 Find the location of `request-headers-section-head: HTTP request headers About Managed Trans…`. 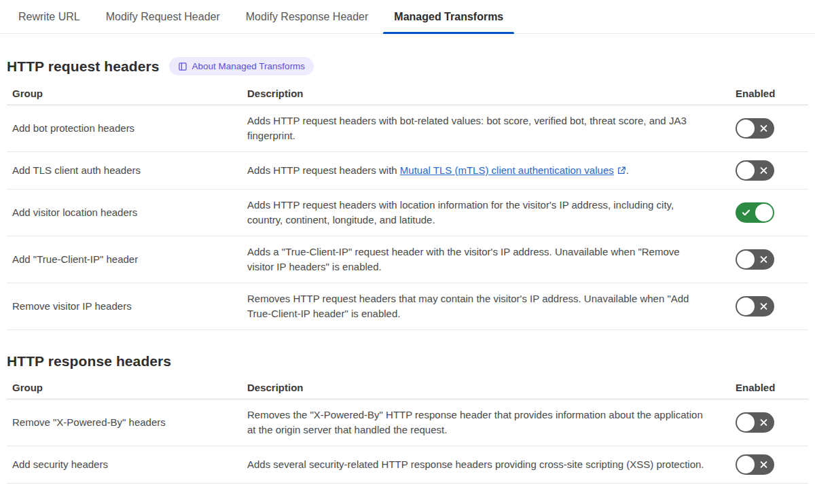

request-headers-section-head: HTTP request headers About Managed Trans… is located at coordinates (408, 67).